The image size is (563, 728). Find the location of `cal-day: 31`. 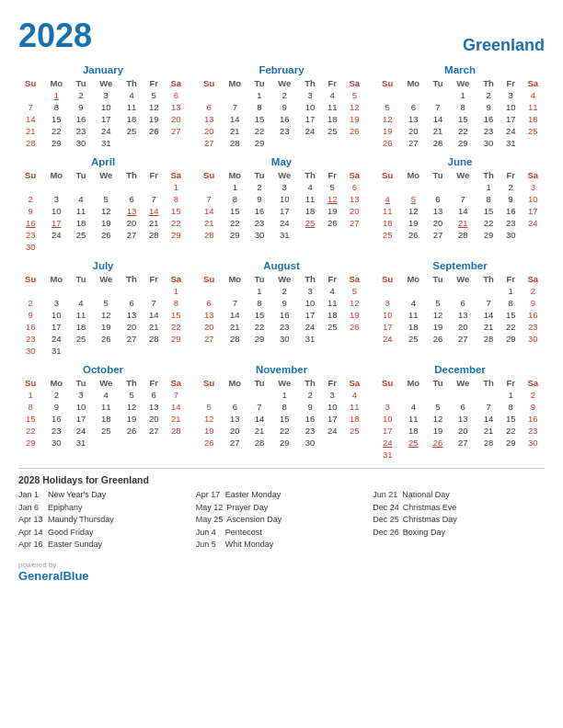

cal-day: 31 is located at coordinates (511, 143).